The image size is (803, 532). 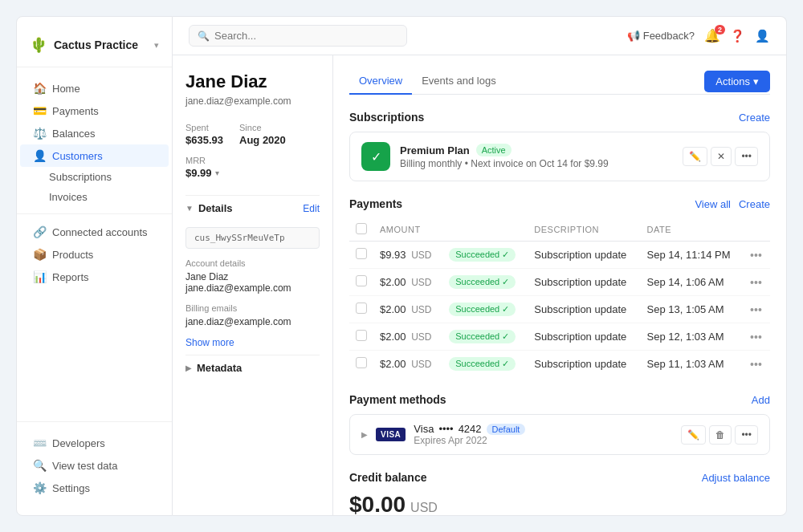 I want to click on tab-events-logs: Events and logs, so click(x=459, y=82).